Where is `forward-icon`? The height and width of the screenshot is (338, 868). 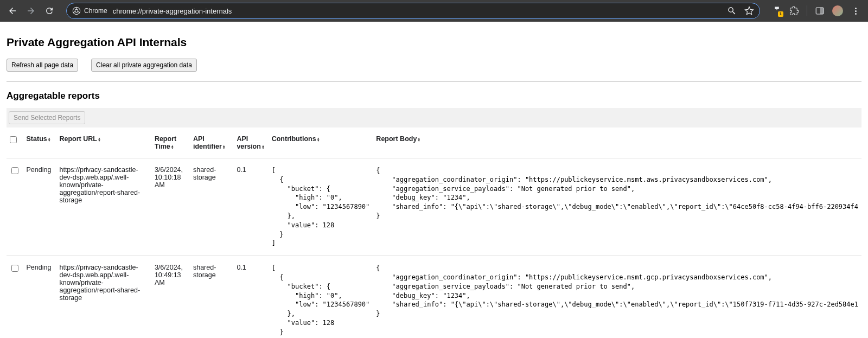 forward-icon is located at coordinates (31, 11).